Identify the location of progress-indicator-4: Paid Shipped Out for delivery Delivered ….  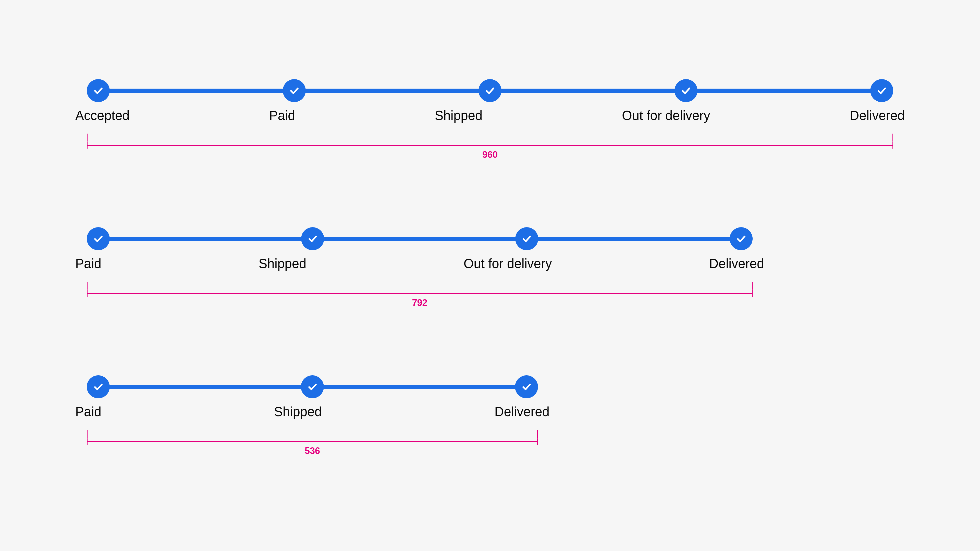
(420, 270).